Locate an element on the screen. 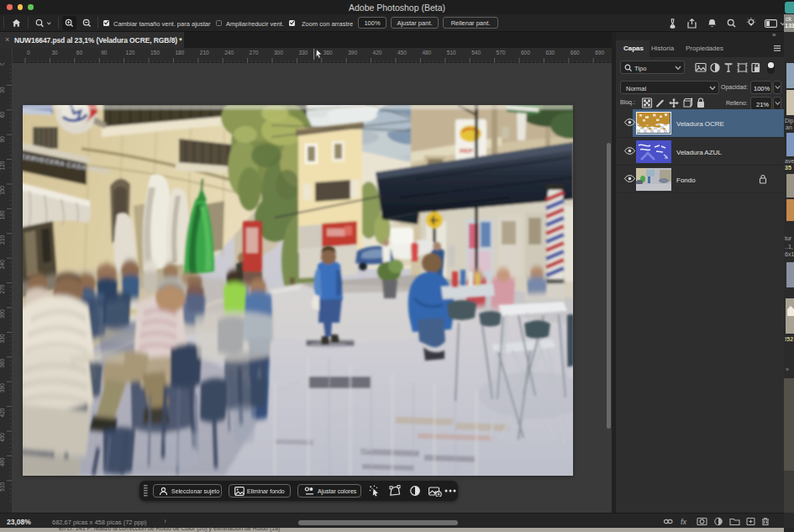 The height and width of the screenshot is (532, 794). svg-text: 630 is located at coordinates (549, 52).